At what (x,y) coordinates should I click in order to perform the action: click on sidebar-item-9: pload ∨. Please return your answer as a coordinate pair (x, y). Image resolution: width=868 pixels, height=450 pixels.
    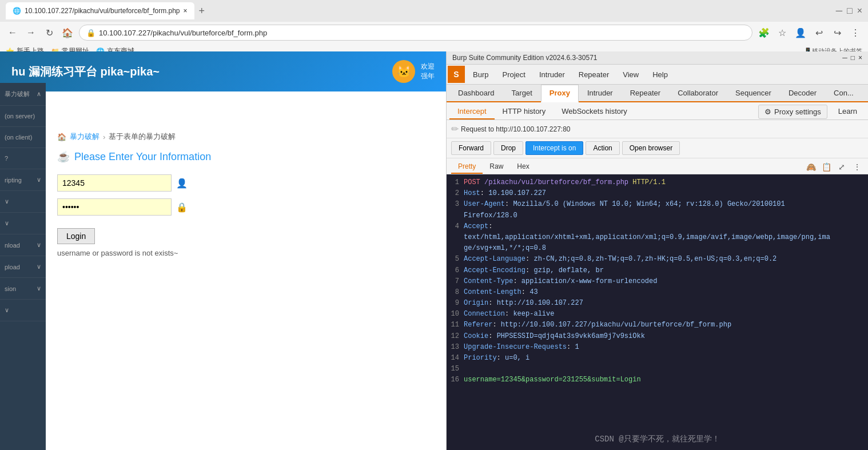
    Looking at the image, I should click on (23, 267).